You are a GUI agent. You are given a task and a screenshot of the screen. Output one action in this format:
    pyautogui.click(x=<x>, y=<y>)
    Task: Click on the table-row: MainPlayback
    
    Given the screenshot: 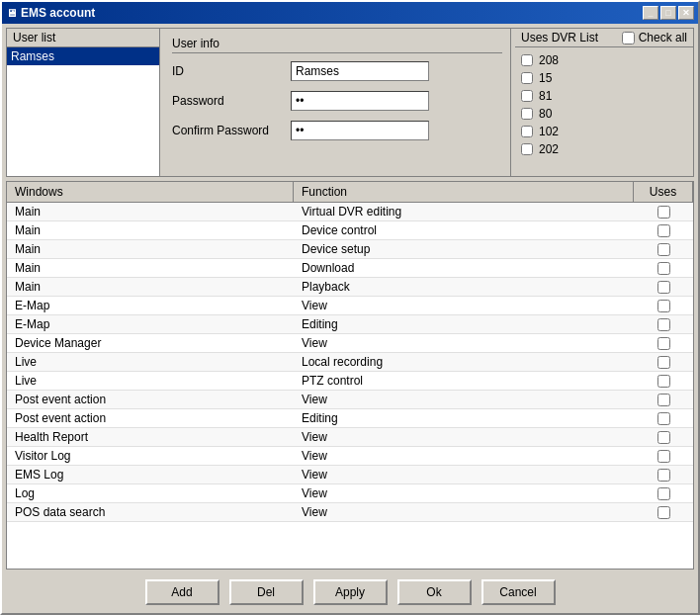 What is the action you would take?
    pyautogui.click(x=350, y=287)
    